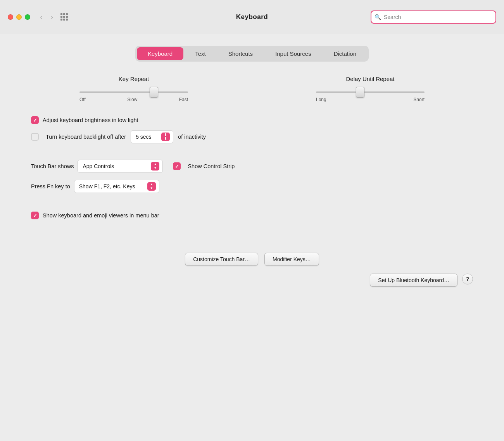  What do you see at coordinates (433, 17) in the screenshot?
I see `search-input` at bounding box center [433, 17].